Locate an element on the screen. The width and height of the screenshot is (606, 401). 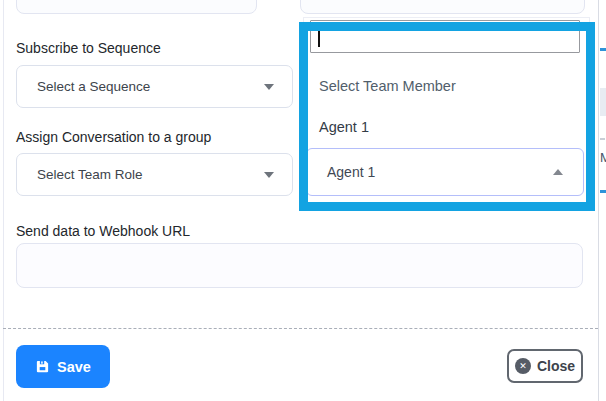
webhook-url-label: Send data to Webhook URL is located at coordinates (103, 231).